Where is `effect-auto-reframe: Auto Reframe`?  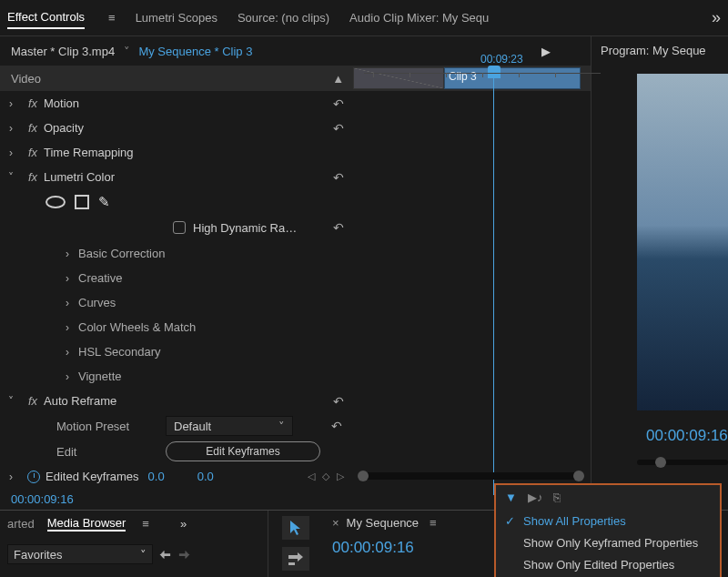
effect-auto-reframe: Auto Reframe is located at coordinates (80, 400).